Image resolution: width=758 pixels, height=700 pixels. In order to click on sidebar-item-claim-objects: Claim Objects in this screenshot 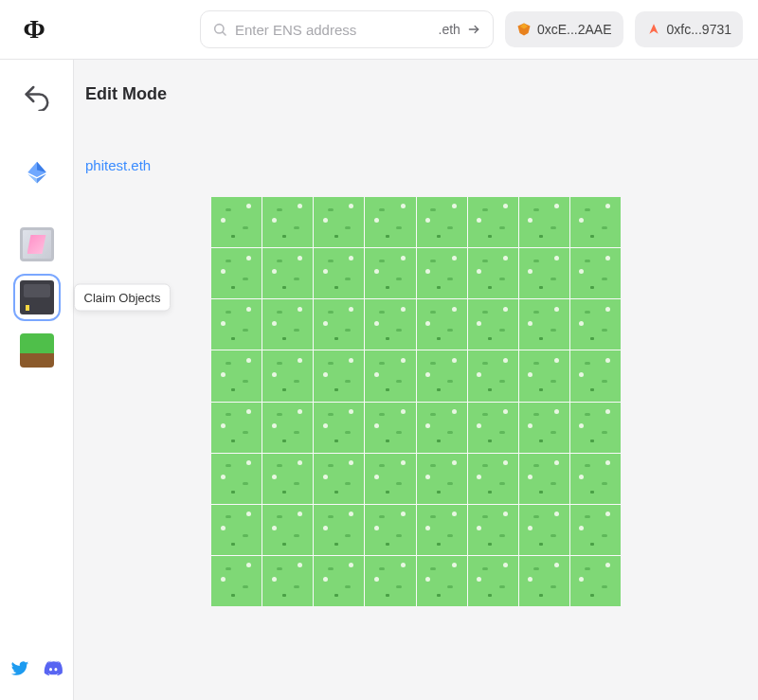, I will do `click(37, 297)`.